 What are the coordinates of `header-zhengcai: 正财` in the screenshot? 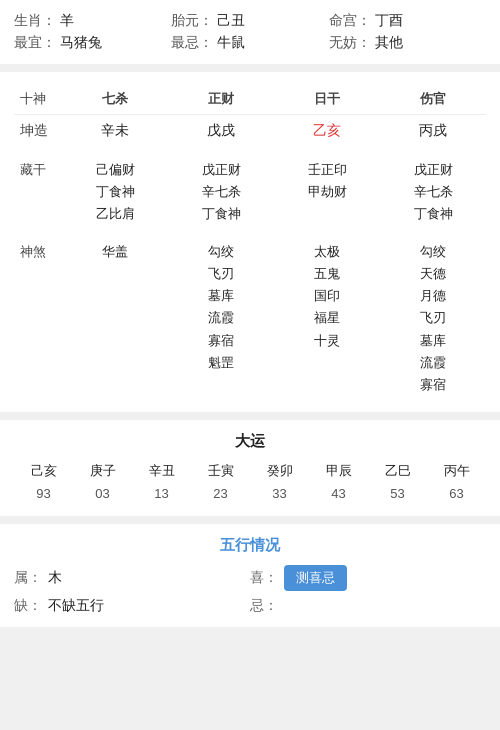 It's located at (221, 100).